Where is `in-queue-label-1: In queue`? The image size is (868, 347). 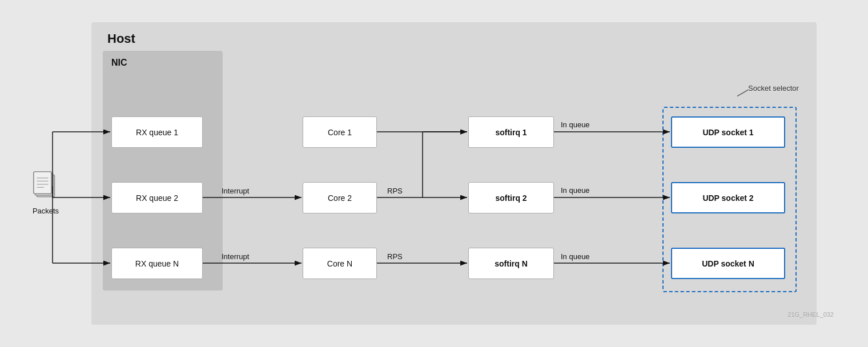
in-queue-label-1: In queue is located at coordinates (576, 124).